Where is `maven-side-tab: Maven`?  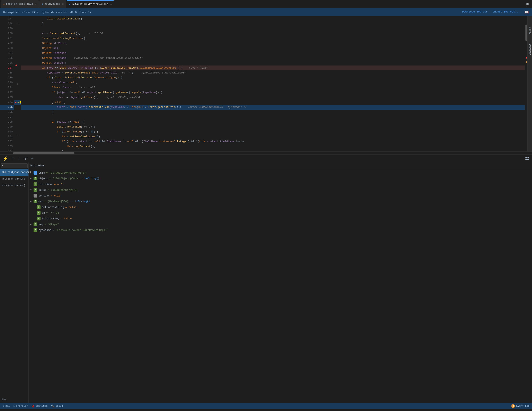
maven-side-tab: Maven is located at coordinates (530, 31).